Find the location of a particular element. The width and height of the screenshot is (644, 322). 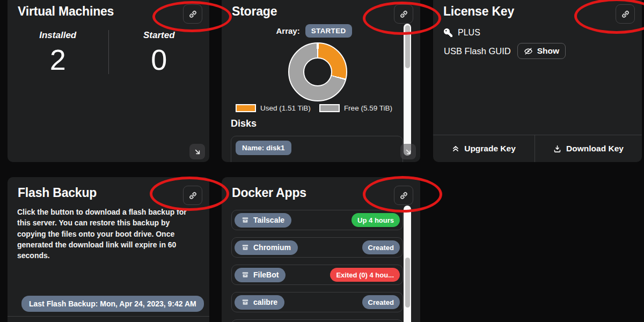

disk-list-item: Name: disk1 is located at coordinates (317, 149).